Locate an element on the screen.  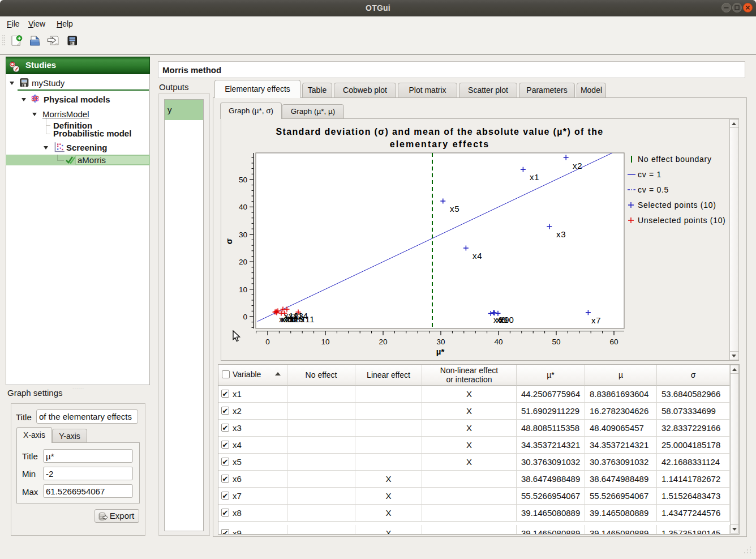
svg-text: cv = 1 is located at coordinates (650, 174).